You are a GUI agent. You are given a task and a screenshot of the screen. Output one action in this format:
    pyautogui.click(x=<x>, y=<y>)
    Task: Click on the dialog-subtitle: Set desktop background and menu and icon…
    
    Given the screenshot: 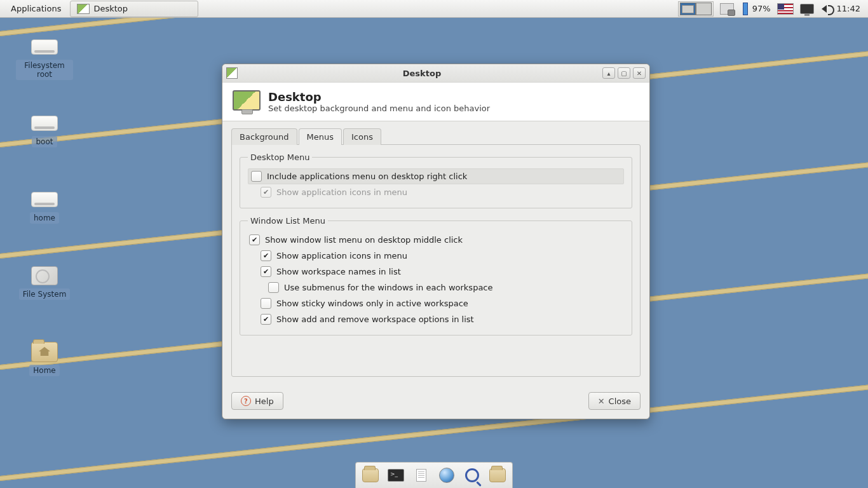 What is the action you would take?
    pyautogui.click(x=379, y=108)
    